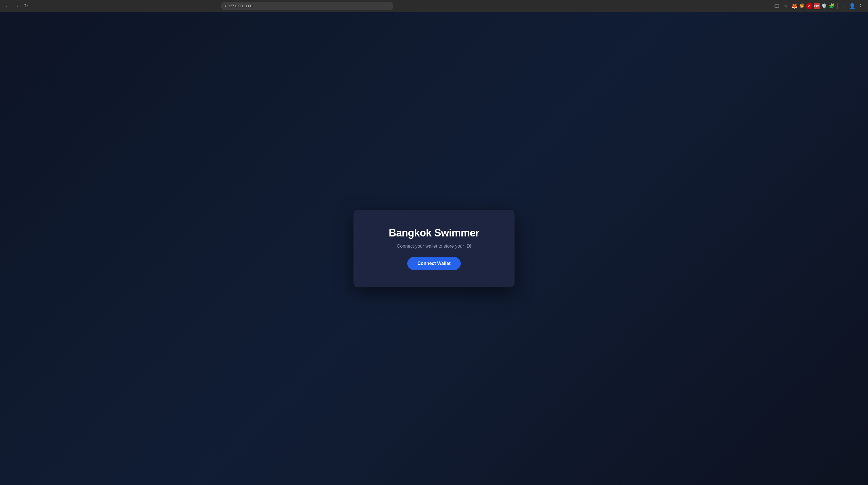 Image resolution: width=868 pixels, height=485 pixels. I want to click on bookmark-star-icon: ☆, so click(786, 6).